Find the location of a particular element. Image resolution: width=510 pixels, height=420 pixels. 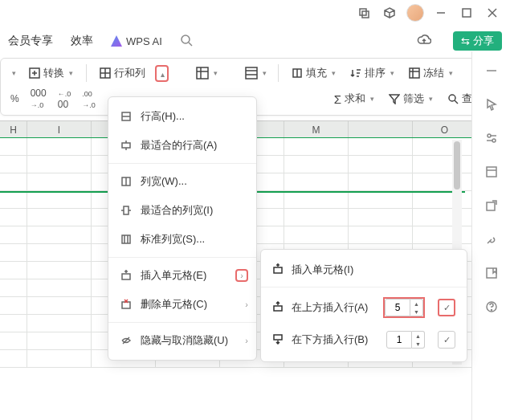

menu-delete-cells: 删除单元格(C)› is located at coordinates (182, 304).